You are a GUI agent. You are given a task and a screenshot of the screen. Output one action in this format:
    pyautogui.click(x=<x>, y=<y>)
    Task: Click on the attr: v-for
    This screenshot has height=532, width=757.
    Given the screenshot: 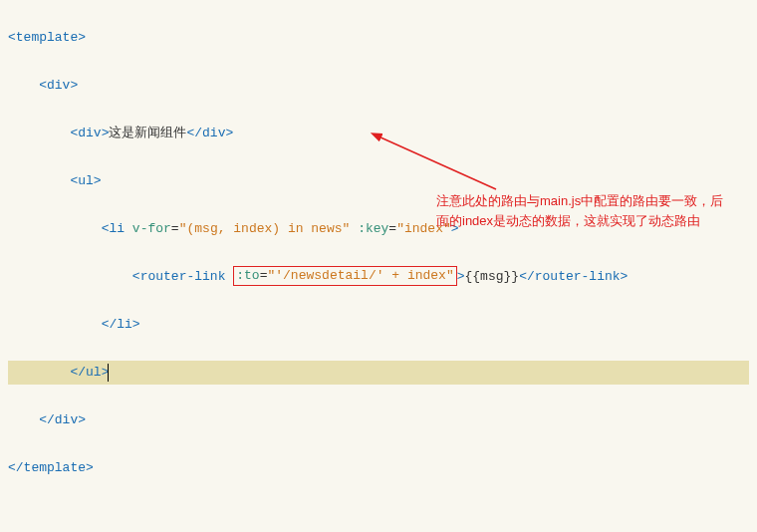 What is the action you would take?
    pyautogui.click(x=151, y=229)
    